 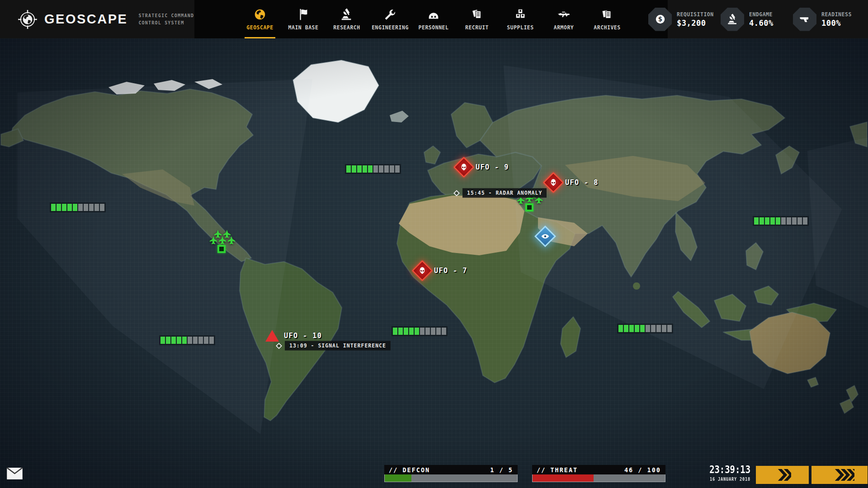 What do you see at coordinates (680, 19) in the screenshot?
I see `stat-requisition: REQUISITION$3,200` at bounding box center [680, 19].